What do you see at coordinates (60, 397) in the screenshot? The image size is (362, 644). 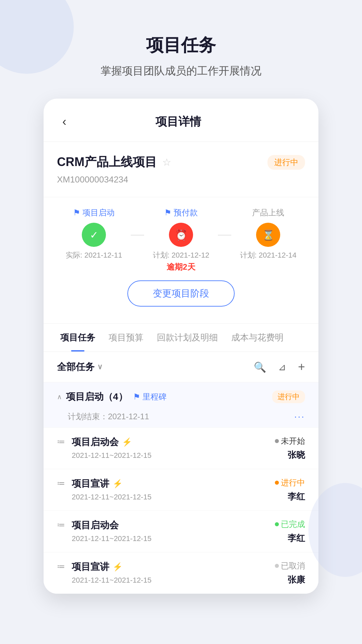 I see `expand-icon: ∧` at bounding box center [60, 397].